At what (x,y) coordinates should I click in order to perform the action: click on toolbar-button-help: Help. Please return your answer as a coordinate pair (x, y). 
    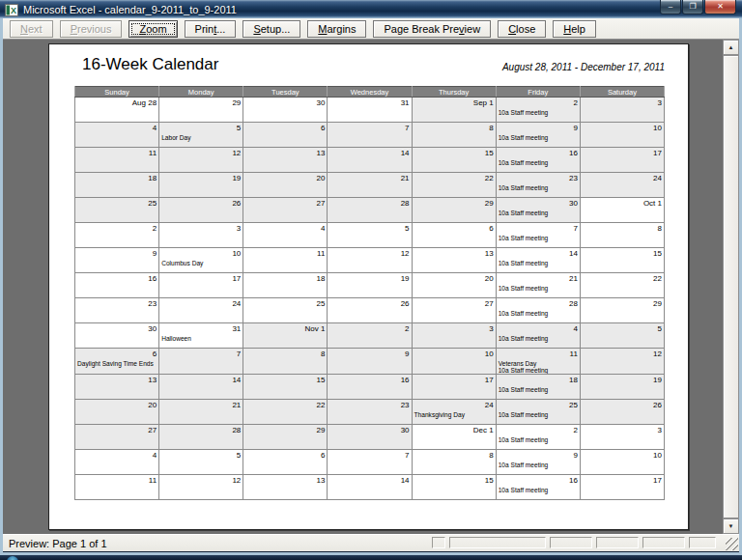
    Looking at the image, I should click on (574, 29).